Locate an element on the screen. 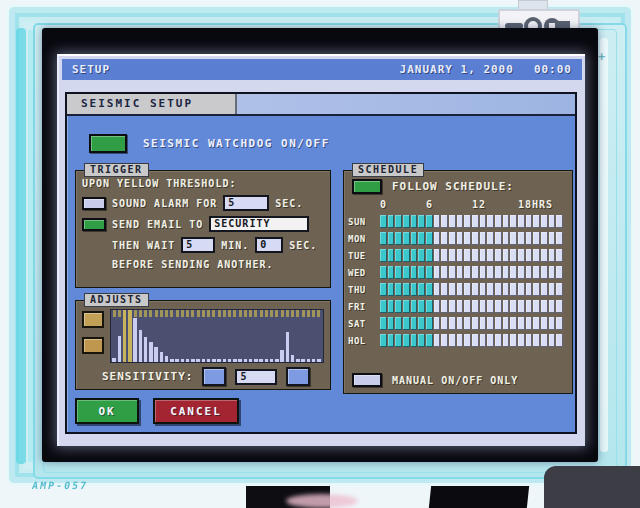 Image resolution: width=640 pixels, height=508 pixels. sound-alarm-checkbox is located at coordinates (94, 204).